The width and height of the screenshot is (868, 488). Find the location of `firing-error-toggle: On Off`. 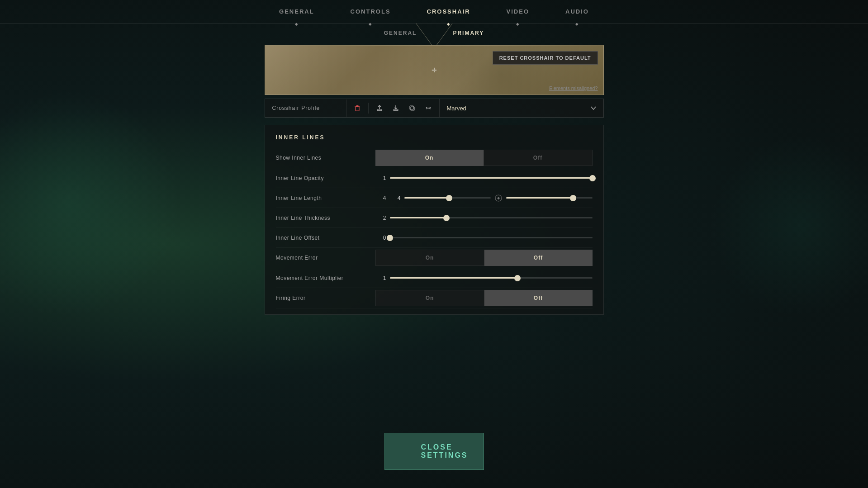

firing-error-toggle: On Off is located at coordinates (484, 298).